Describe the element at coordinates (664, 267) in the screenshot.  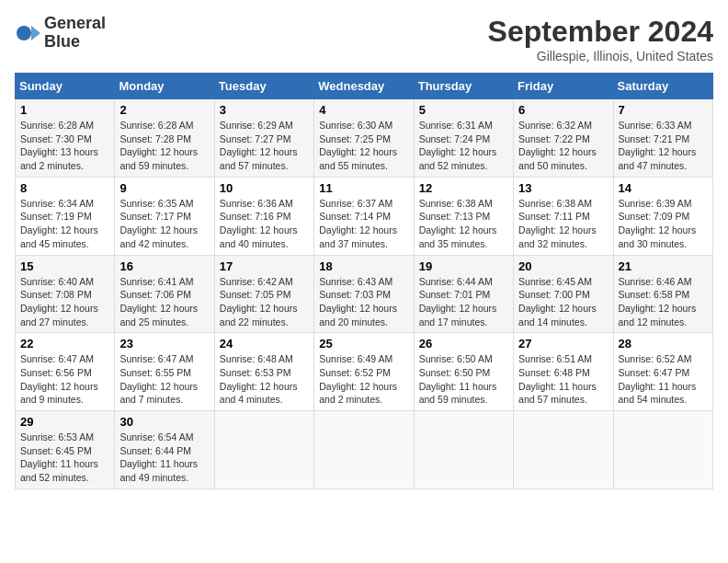
I see `day-number: 21` at that location.